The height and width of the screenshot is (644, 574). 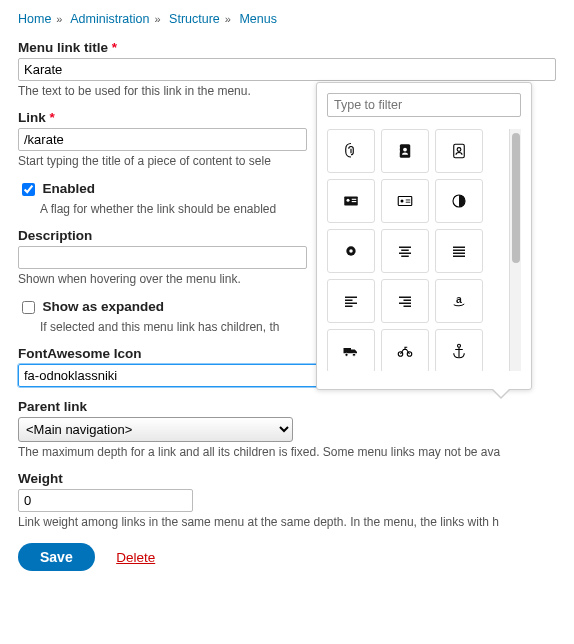 I want to click on align-center-icon, so click(x=405, y=251).